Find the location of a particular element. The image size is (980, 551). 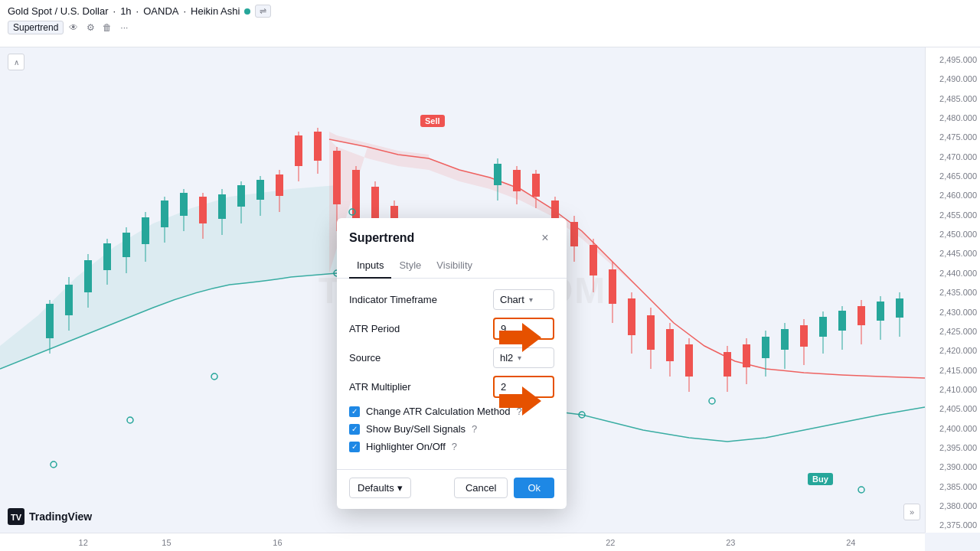

separator3: · is located at coordinates (185, 11).